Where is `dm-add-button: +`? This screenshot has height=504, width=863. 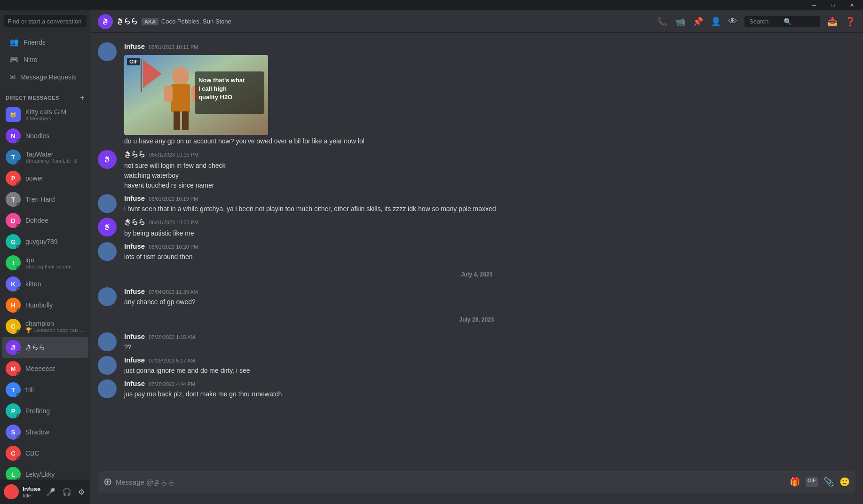
dm-add-button: + is located at coordinates (82, 98).